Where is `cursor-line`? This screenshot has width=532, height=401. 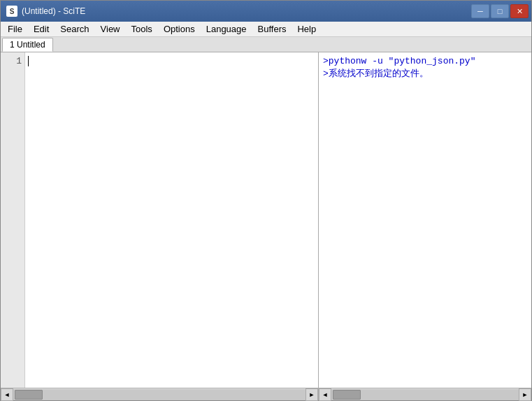
cursor-line is located at coordinates (172, 61).